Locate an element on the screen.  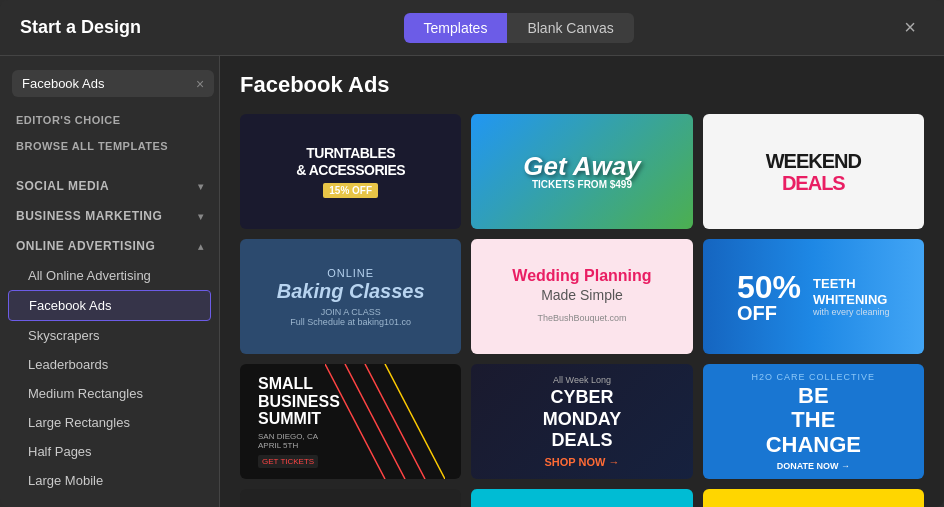
template-card: All Week Long CYBERMONDAYDEALS SHOP NOW … is located at coordinates (582, 422).